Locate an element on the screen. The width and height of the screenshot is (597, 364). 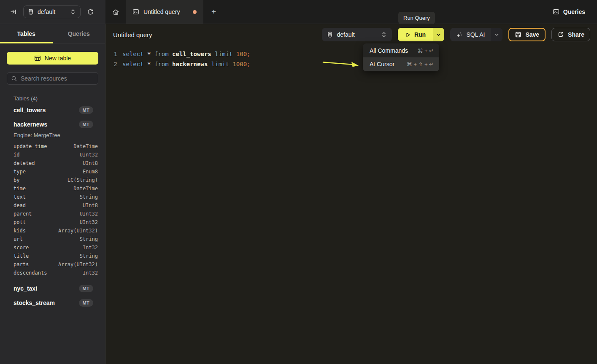
home-icon is located at coordinates (116, 12).